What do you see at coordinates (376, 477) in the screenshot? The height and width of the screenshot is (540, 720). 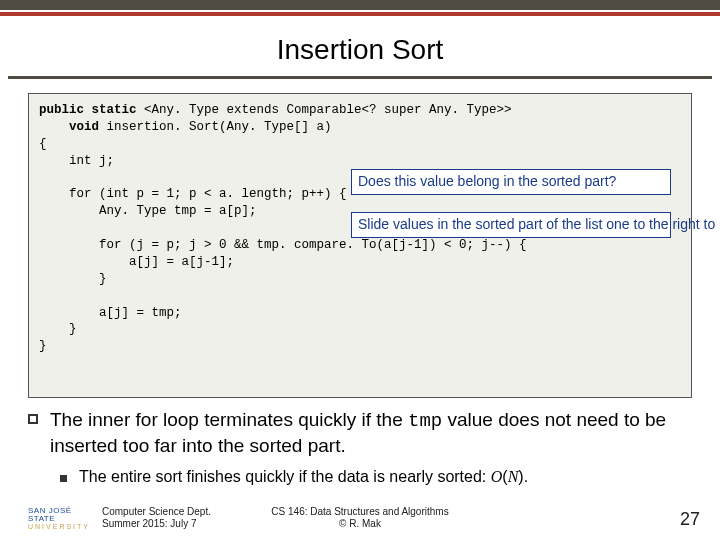 I see `sub-bullet-row: The entire sort finishes quickly if the …` at bounding box center [376, 477].